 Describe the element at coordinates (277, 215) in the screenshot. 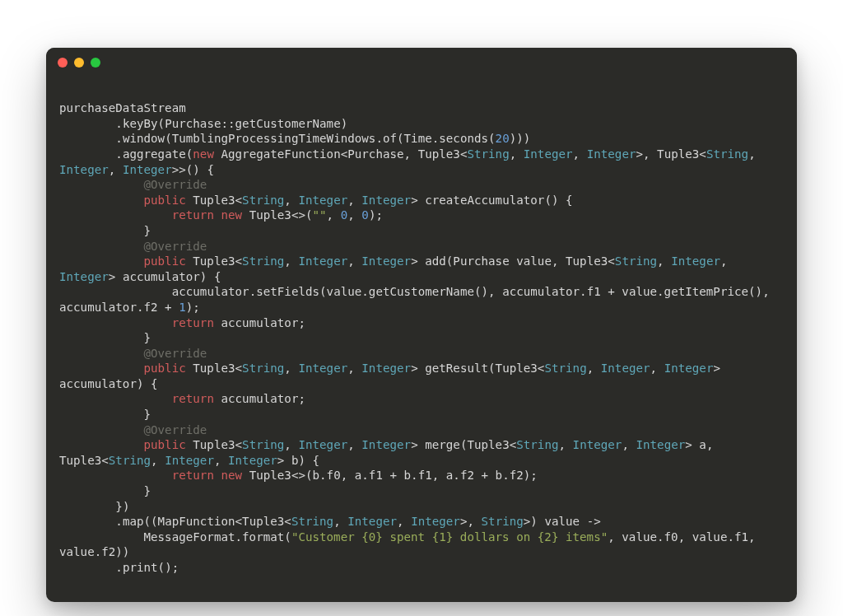

I see `code-token: Tuple3<>(` at that location.